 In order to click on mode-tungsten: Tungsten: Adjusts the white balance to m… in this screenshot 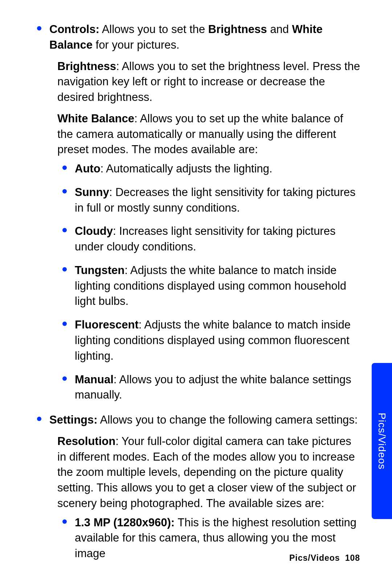, I will do `click(209, 286)`.